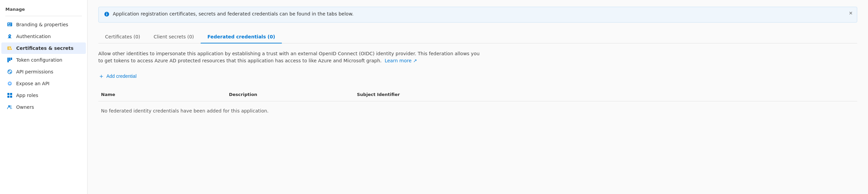 The image size is (868, 194). What do you see at coordinates (478, 111) in the screenshot?
I see `empty-state: No federated identity credentials have b…` at bounding box center [478, 111].